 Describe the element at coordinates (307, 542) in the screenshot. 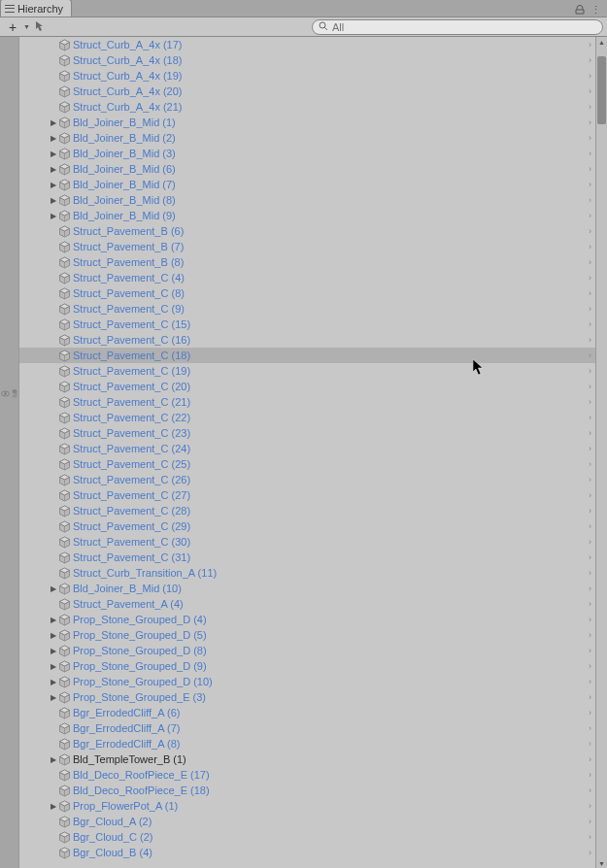

I see `hierarchy-row: ▶Struct_Pavement_C (30)›` at that location.